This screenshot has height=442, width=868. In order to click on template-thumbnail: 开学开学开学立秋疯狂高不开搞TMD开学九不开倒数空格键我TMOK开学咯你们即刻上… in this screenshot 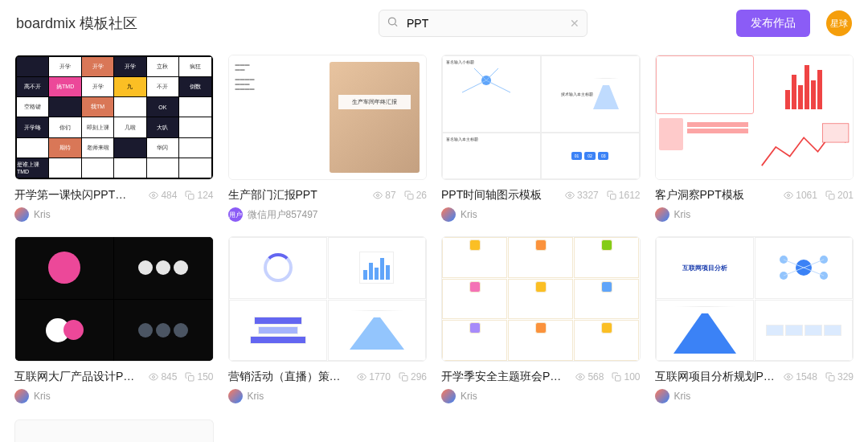, I will do `click(114, 117)`.